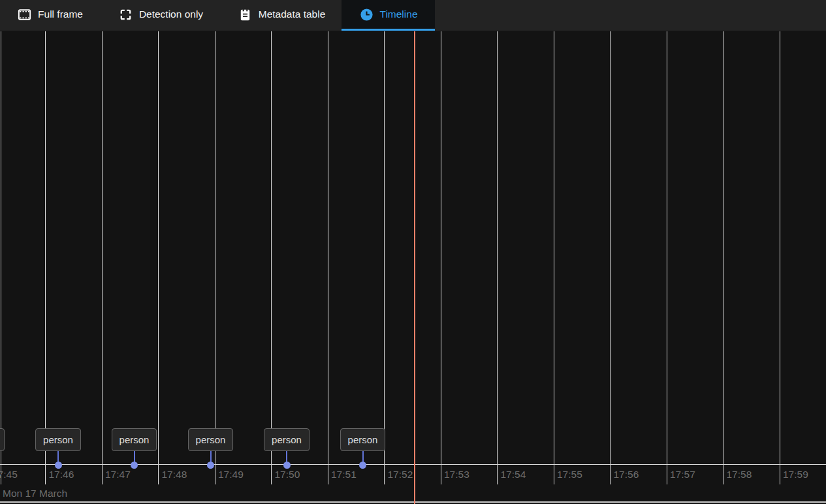 This screenshot has height=504, width=826. Describe the element at coordinates (413, 502) in the screenshot. I see `timeline-bottom-border` at that location.